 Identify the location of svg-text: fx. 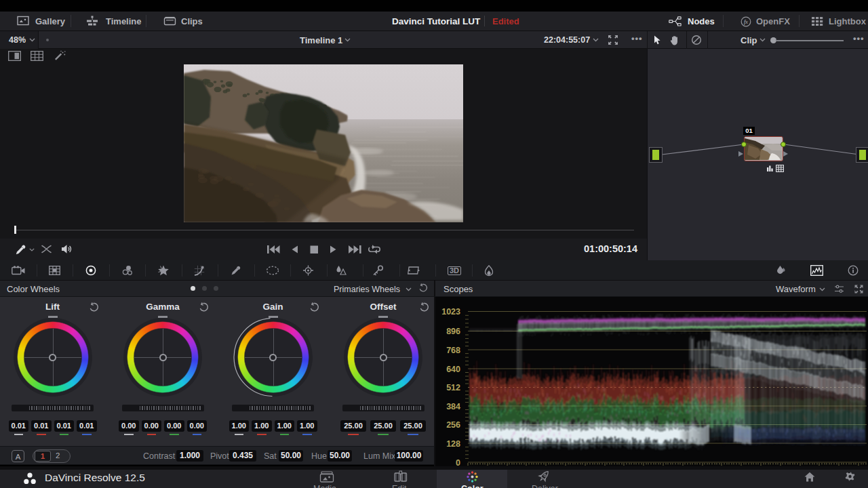
(746, 22).